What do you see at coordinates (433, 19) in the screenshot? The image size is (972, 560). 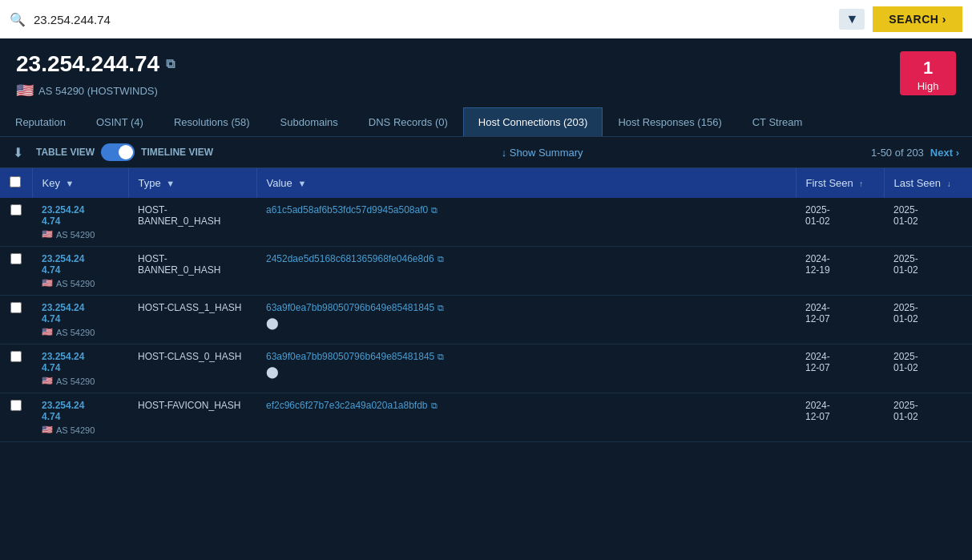 I see `search-input: 23.254.244.74` at bounding box center [433, 19].